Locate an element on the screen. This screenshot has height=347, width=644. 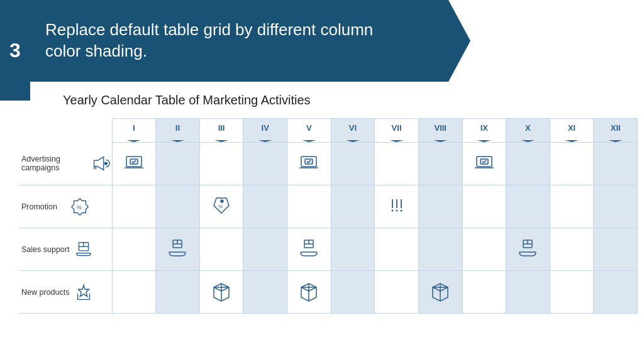
month-II: II is located at coordinates (178, 131).